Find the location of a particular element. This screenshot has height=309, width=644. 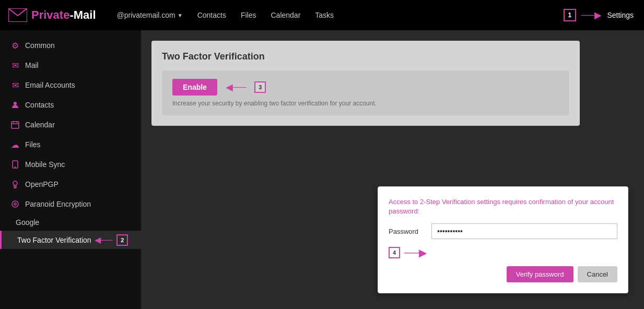

sidebar-item-label: Mobile Sync is located at coordinates (45, 164).